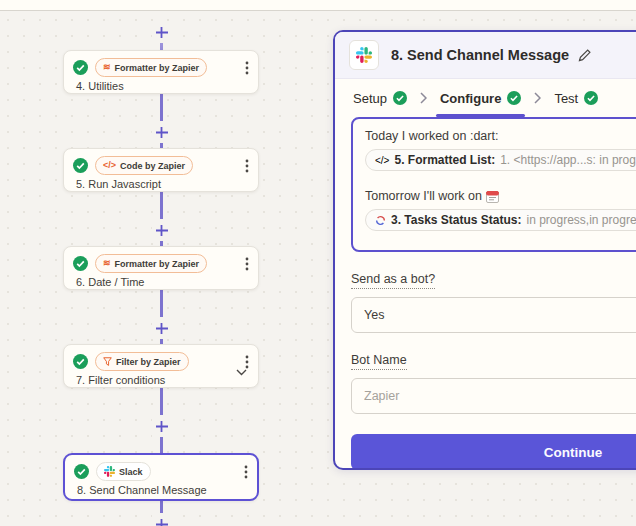 The image size is (636, 526). What do you see at coordinates (480, 55) in the screenshot?
I see `panel-title: 8. Send Channel Message` at bounding box center [480, 55].